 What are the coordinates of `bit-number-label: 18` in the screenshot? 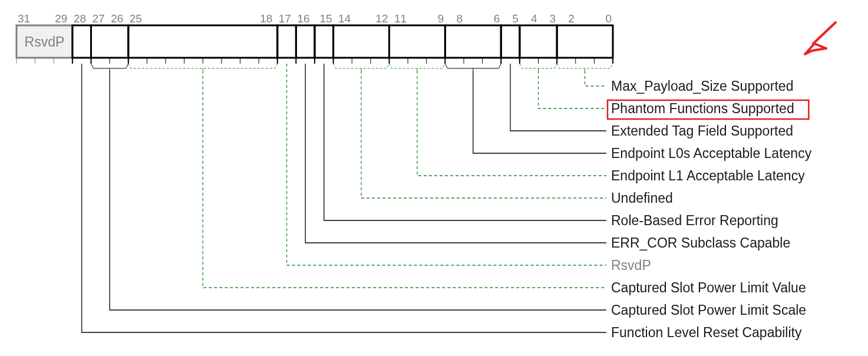 It's located at (266, 19).